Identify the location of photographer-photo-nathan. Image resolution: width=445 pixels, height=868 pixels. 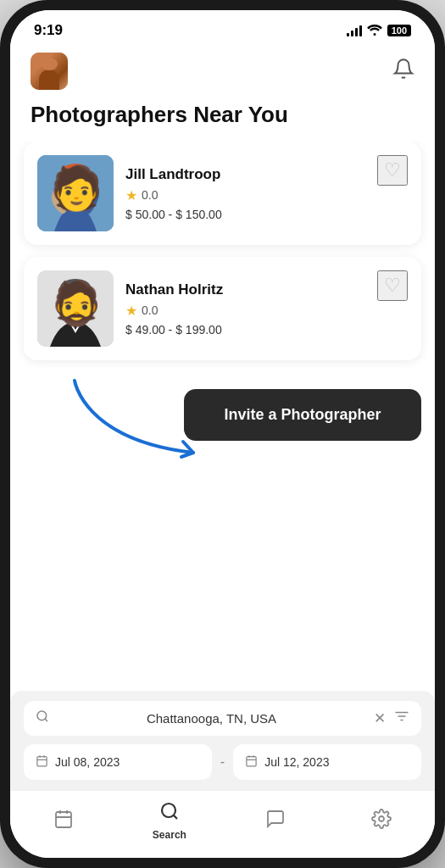
(75, 309).